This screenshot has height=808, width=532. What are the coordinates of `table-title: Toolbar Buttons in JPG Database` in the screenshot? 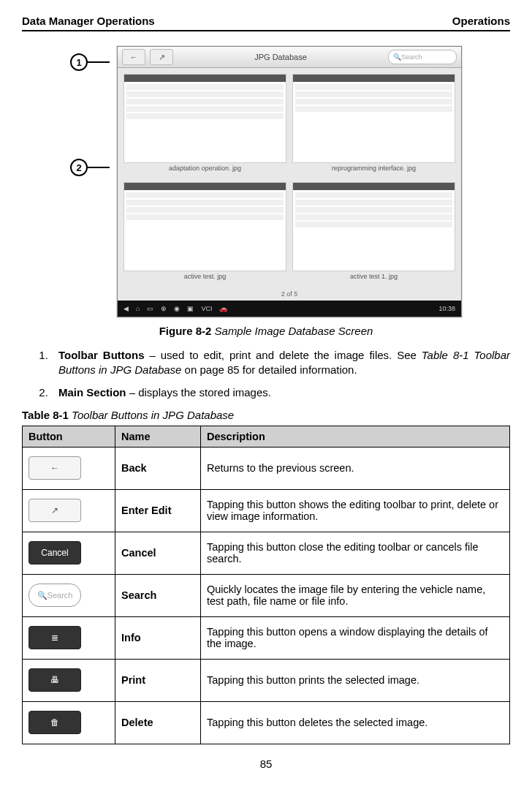 It's located at (153, 415).